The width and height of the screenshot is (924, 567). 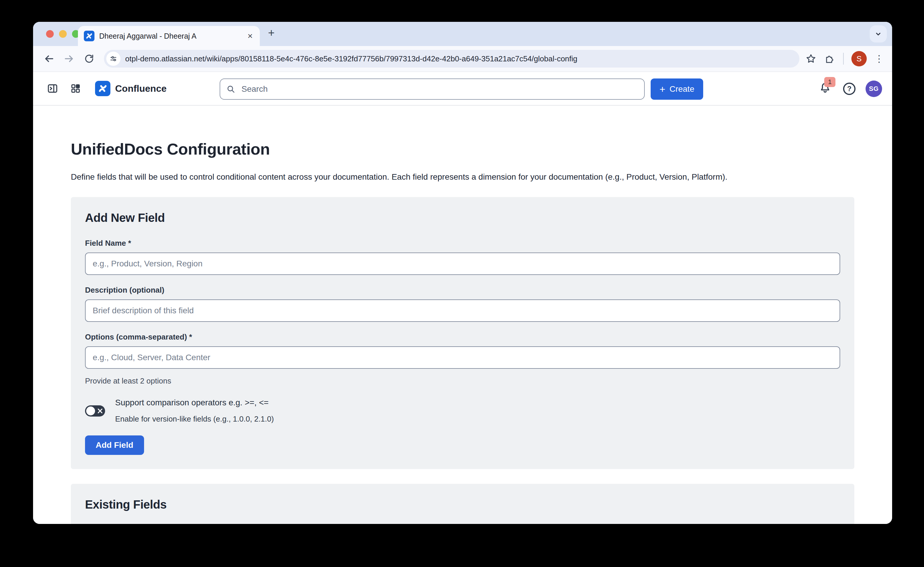 I want to click on field-name-label: Field Name *, so click(x=463, y=243).